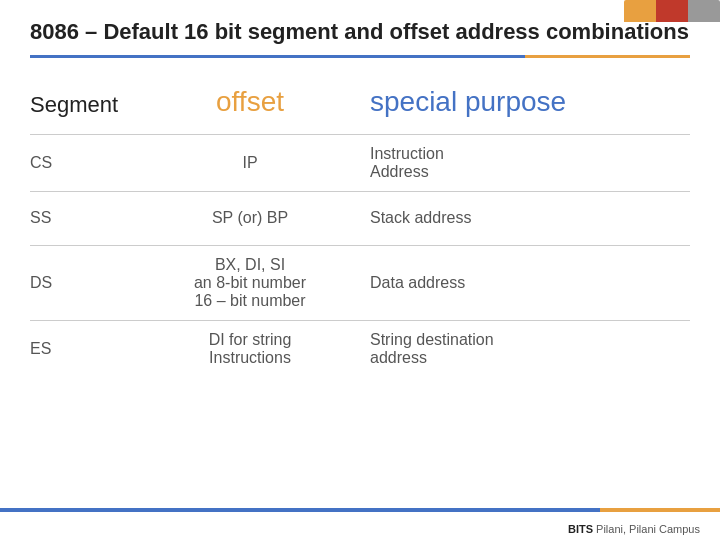  I want to click on table-row: CS IP InstructionAddress, so click(360, 162).